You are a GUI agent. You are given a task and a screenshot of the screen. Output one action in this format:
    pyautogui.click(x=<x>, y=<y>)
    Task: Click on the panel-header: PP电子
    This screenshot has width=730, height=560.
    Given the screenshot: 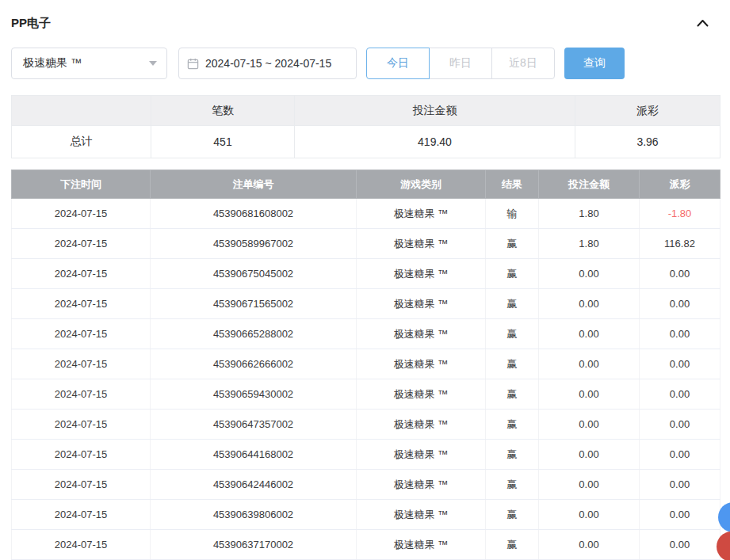 What is the action you would take?
    pyautogui.click(x=365, y=23)
    